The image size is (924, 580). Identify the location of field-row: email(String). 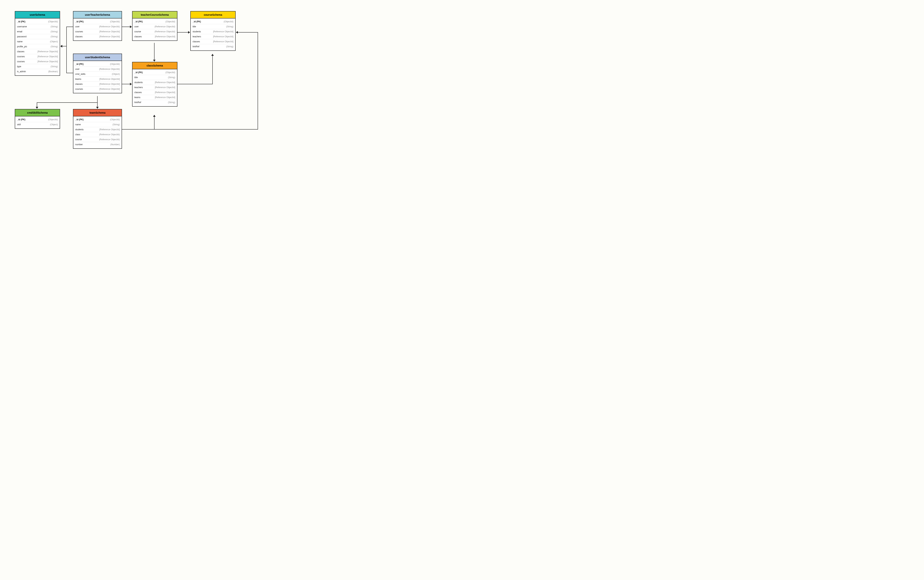
(38, 31).